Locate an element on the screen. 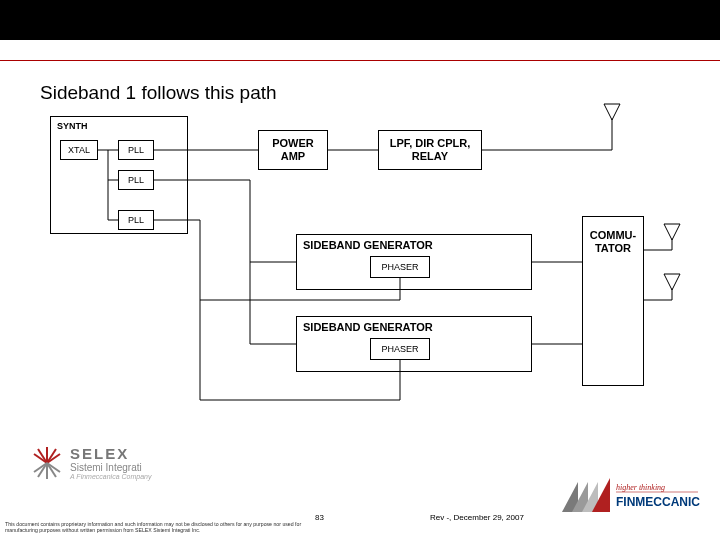  disclaimer-text: This document contains proprietary infor… is located at coordinates (165, 528).